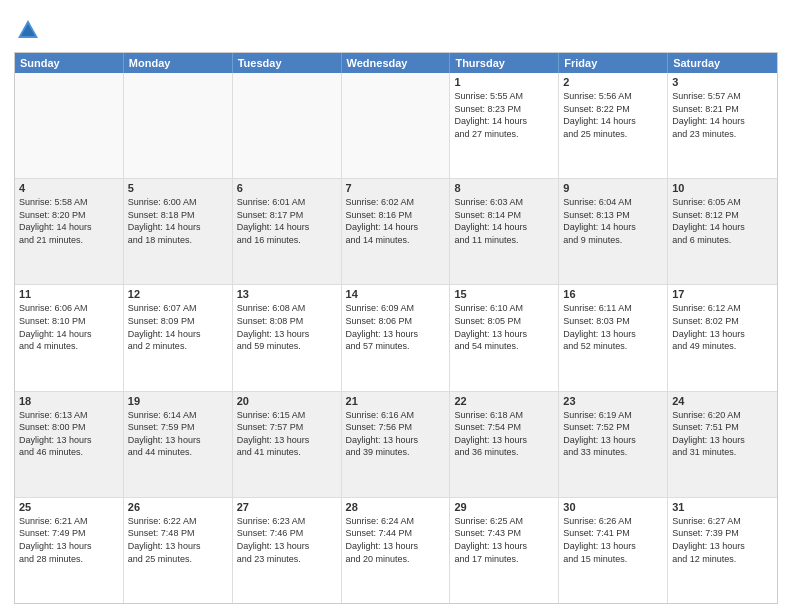 Image resolution: width=792 pixels, height=612 pixels. Describe the element at coordinates (504, 540) in the screenshot. I see `cell-info: Sunrise: 6:25 AM Sunset: 7:43 PM Dayligh…` at that location.